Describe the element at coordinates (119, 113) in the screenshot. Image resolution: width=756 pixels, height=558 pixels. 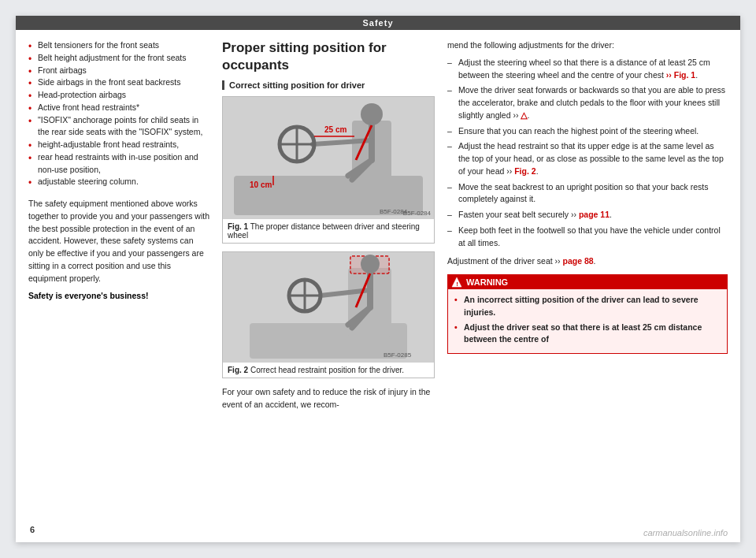
I see `bullet-list: Belt tensioners for the front seats Belt…` at that location.